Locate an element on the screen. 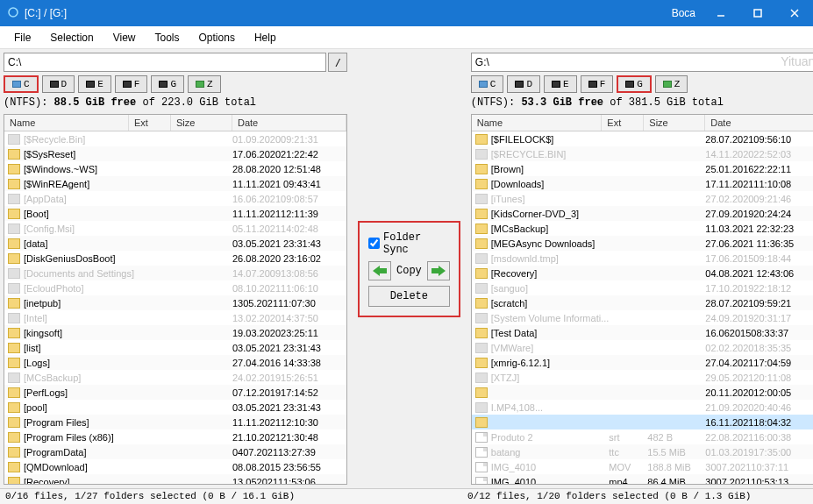  table-row-folder: [Recovery]13.05202111:53:06 is located at coordinates (175, 479).